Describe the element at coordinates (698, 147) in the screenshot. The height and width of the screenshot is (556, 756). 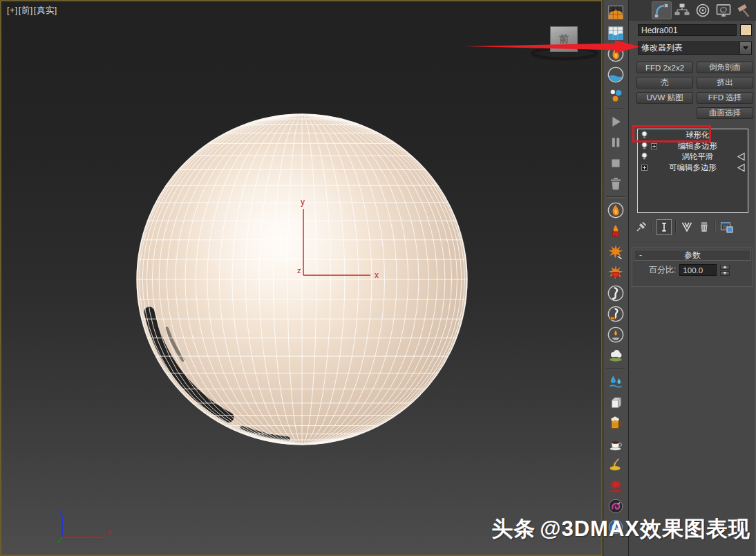
I see `stack-label-edit-poly: 编辑多边形` at that location.